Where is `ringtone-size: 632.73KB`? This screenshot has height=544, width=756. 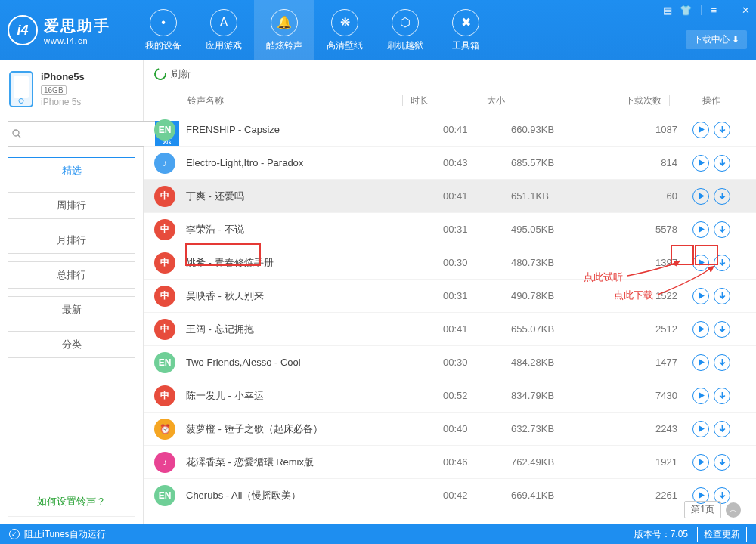 ringtone-size: 632.73KB is located at coordinates (556, 429).